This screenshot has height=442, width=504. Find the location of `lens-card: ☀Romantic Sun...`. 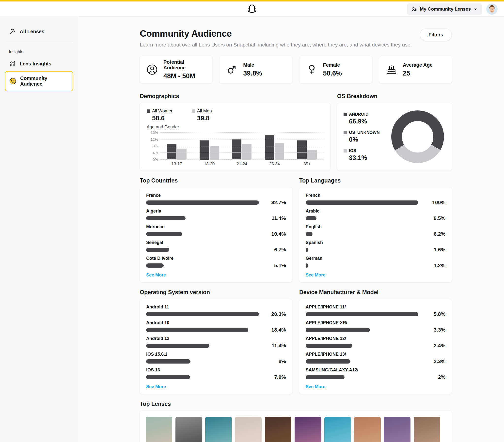

lens-card: ☀Romantic Sun... is located at coordinates (308, 429).